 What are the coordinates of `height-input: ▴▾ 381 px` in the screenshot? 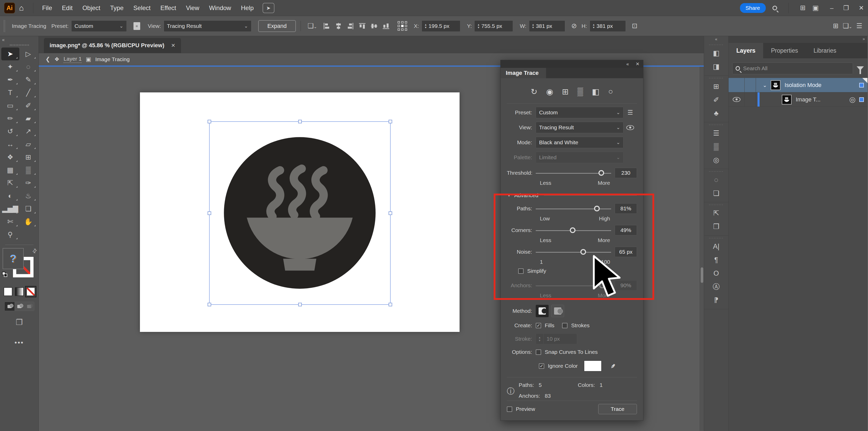 It's located at (608, 26).